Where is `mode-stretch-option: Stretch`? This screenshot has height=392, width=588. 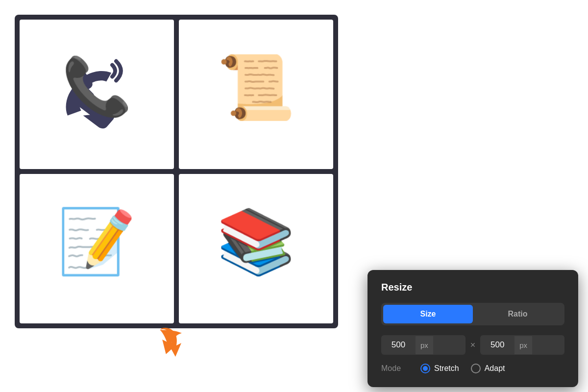 mode-stretch-option: Stretch is located at coordinates (440, 368).